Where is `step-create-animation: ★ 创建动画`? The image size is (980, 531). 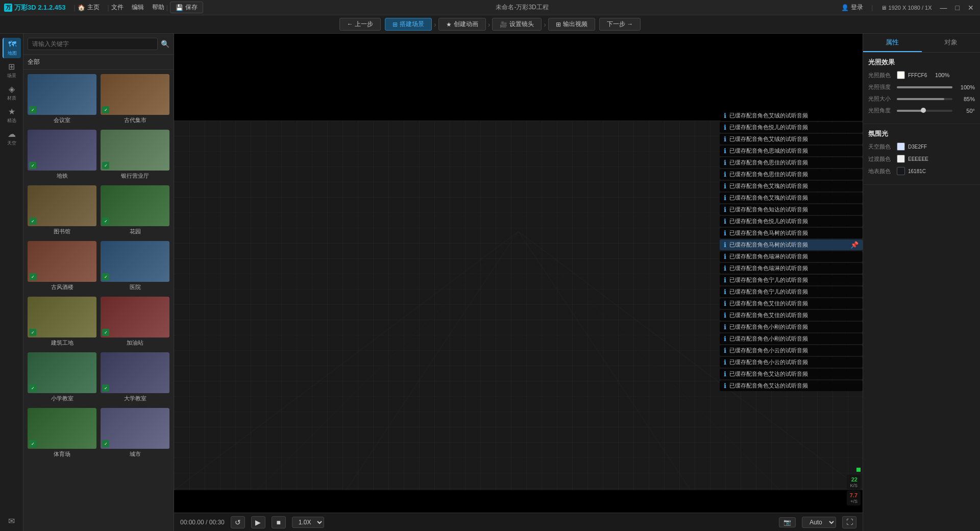 step-create-animation: ★ 创建动画 is located at coordinates (462, 25).